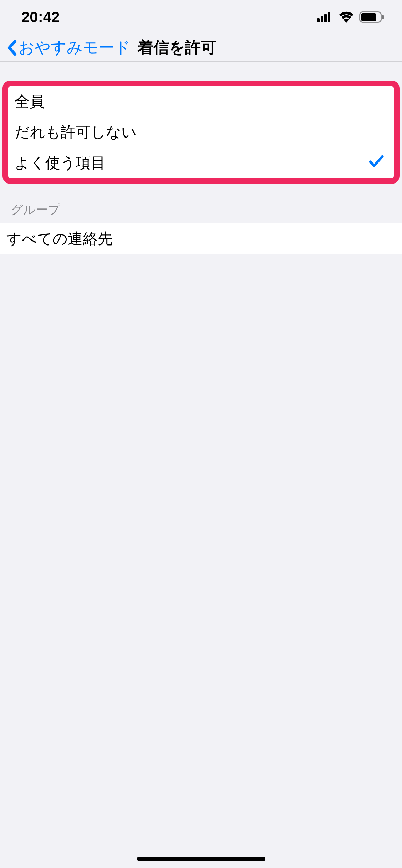 The width and height of the screenshot is (402, 868). I want to click on nav-bar: おやすみモード 着信を許可, so click(201, 48).